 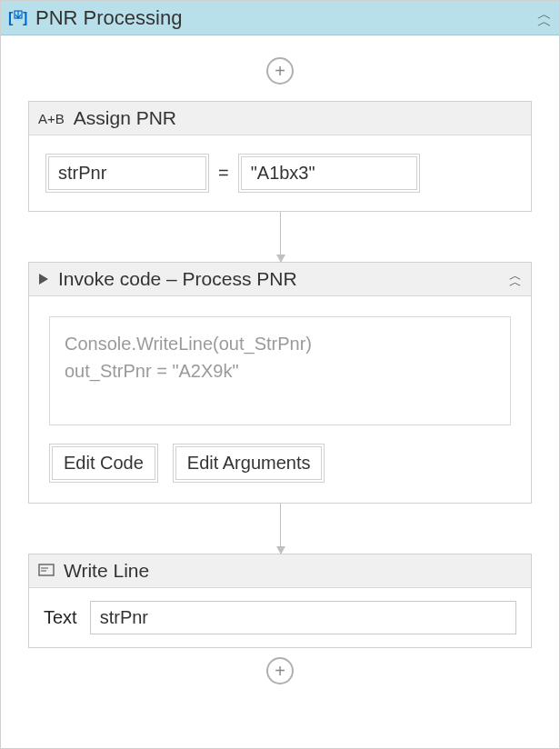 I want to click on assign-title: Assign PNR, so click(x=298, y=118).